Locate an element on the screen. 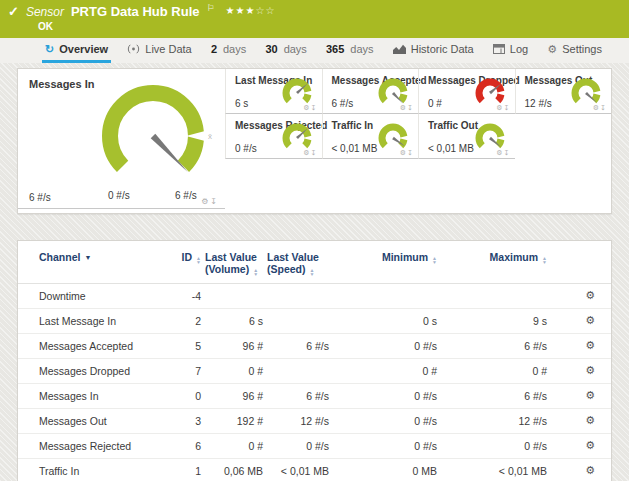 This screenshot has width=629, height=481. mini-gauge-value: 6 #/s is located at coordinates (343, 104).